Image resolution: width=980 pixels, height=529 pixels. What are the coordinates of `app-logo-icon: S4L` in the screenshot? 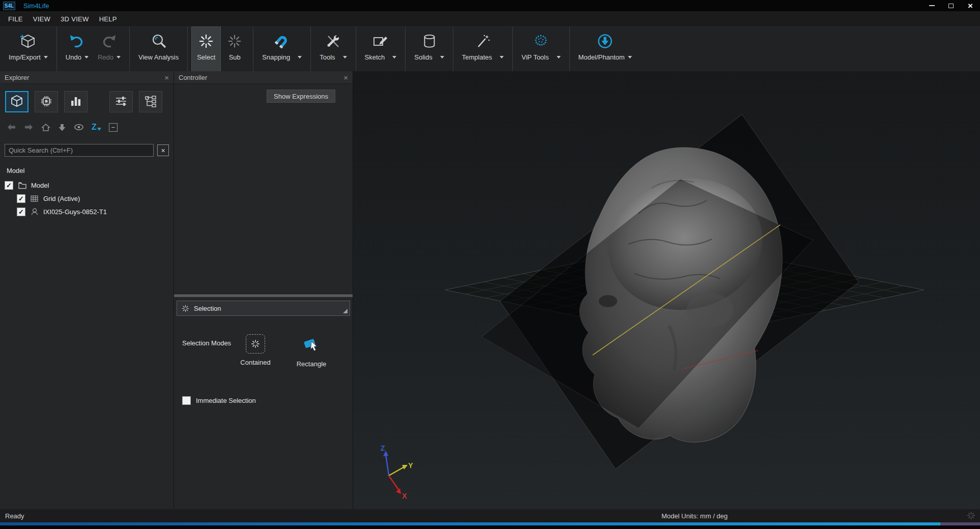 It's located at (9, 6).